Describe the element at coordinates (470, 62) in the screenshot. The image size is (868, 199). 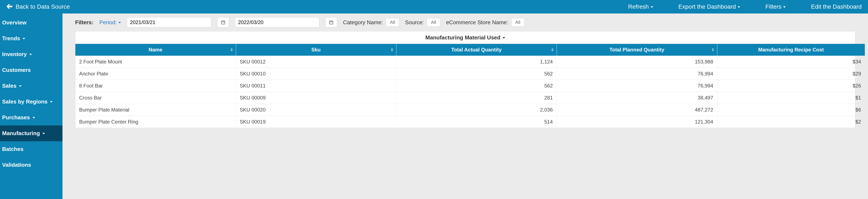
I see `table-row: 2 Foot Plate MountSKU 000121,124153,988$…` at that location.